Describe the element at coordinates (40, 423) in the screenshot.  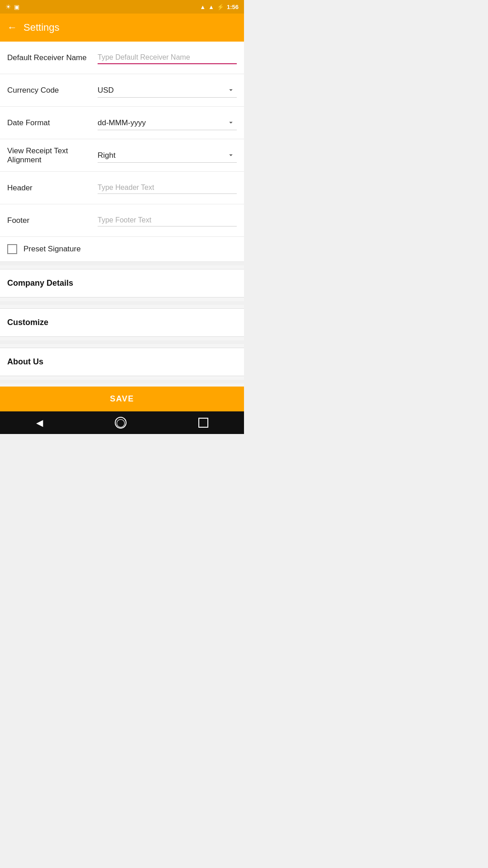
I see `nav-back-icon: ◀` at that location.